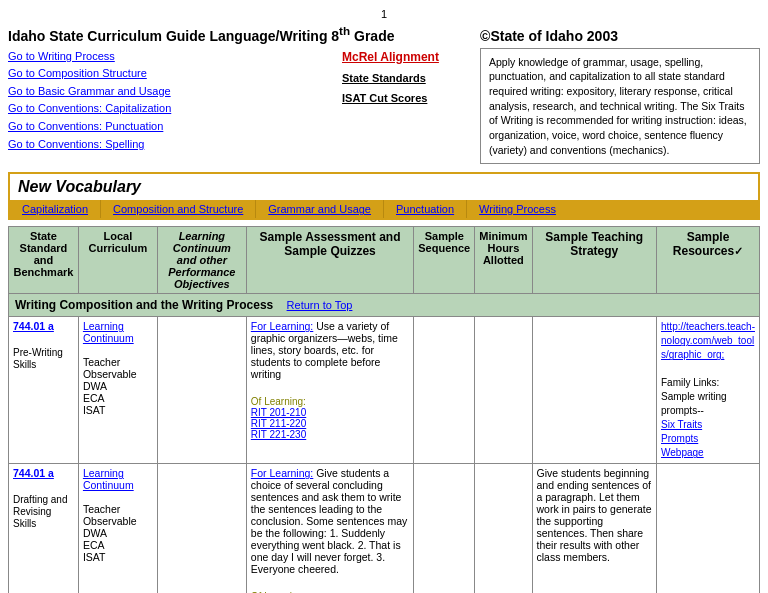  I want to click on resources-url-1: http://teachers.teach-nology.com/web_too…, so click(708, 340).